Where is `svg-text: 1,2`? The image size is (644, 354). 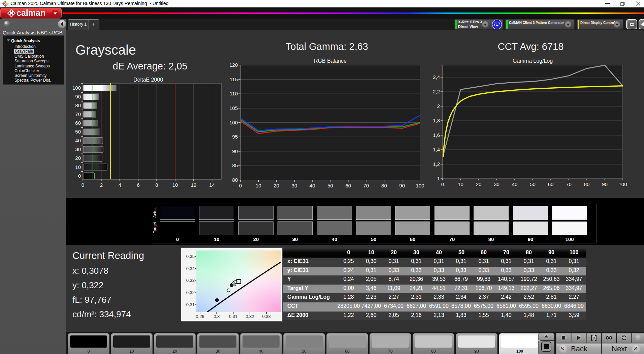
svg-text: 1,2 is located at coordinates (437, 164).